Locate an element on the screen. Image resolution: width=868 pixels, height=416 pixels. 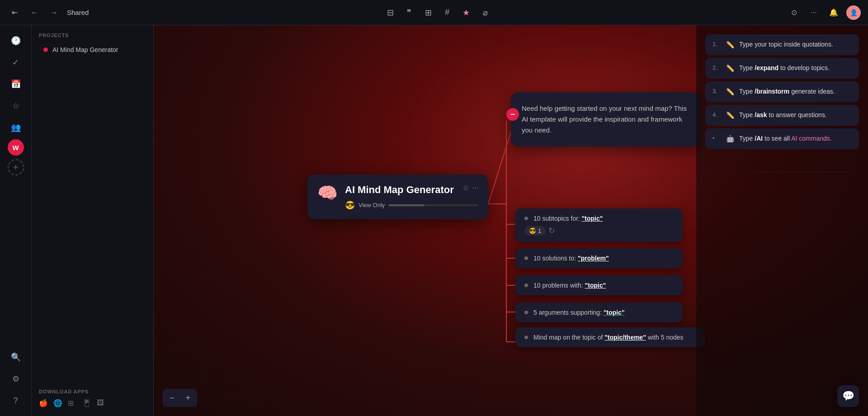
star-toolbar-icon: ★ is located at coordinates (466, 13).